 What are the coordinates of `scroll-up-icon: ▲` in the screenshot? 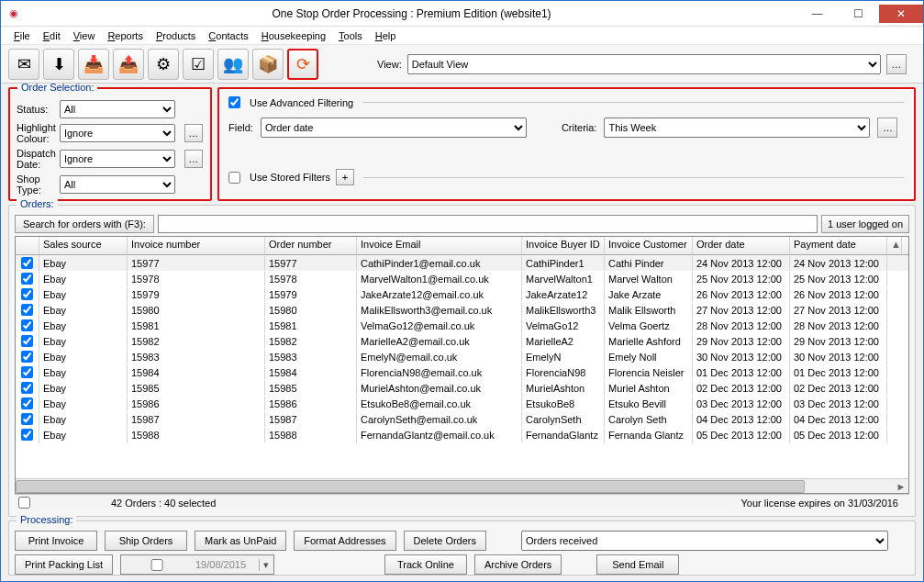 It's located at (895, 246).